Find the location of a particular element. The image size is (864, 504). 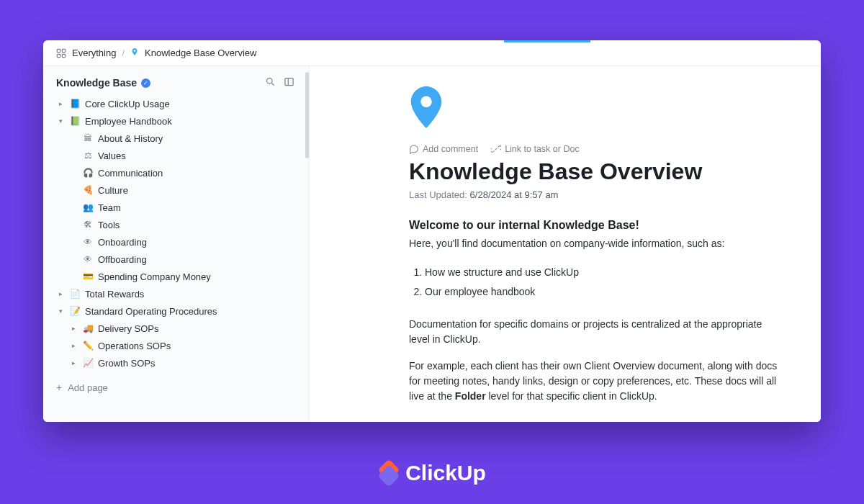

add-comment-button: Add comment is located at coordinates (444, 149).